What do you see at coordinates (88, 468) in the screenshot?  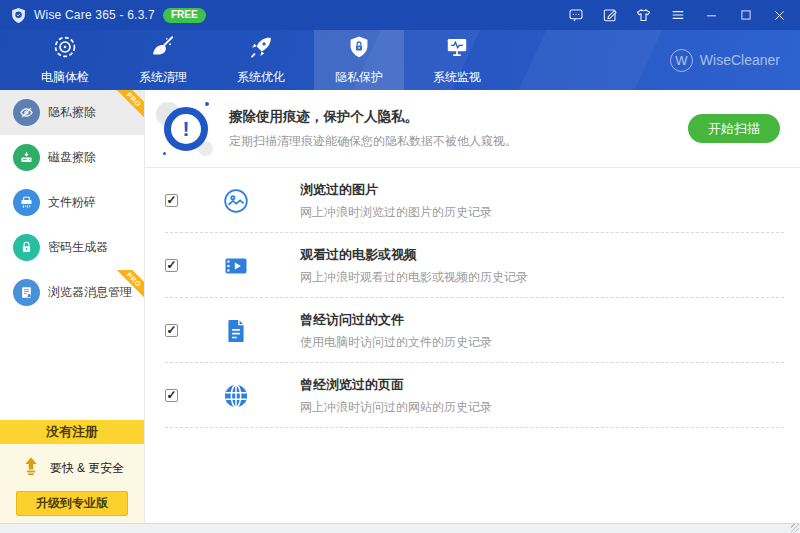 I see `promo-text: 要快 & 更安全` at bounding box center [88, 468].